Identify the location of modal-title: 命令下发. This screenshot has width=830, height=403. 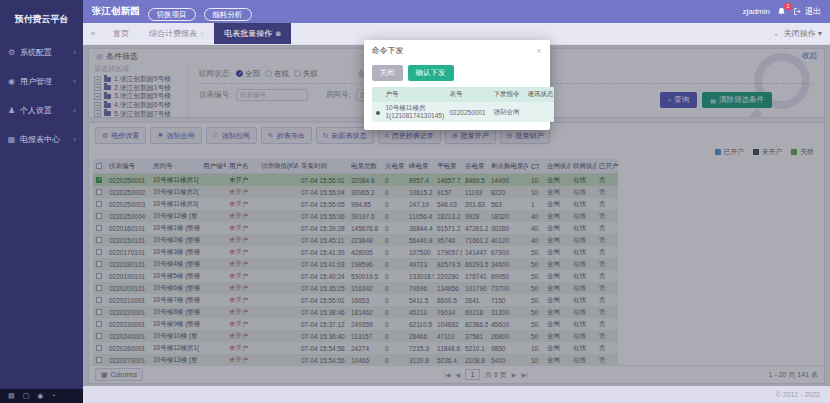
(388, 50).